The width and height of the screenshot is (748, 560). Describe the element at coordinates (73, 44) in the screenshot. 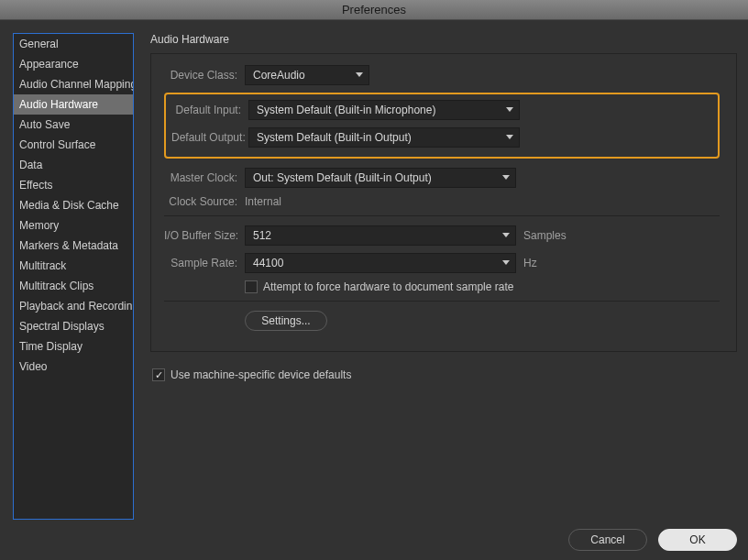

I see `sidebar-item-general: General` at that location.